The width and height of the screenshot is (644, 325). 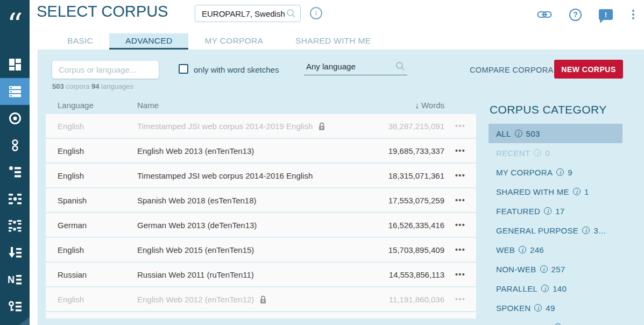 I want to click on sidebar-item-concordance, so click(x=15, y=118).